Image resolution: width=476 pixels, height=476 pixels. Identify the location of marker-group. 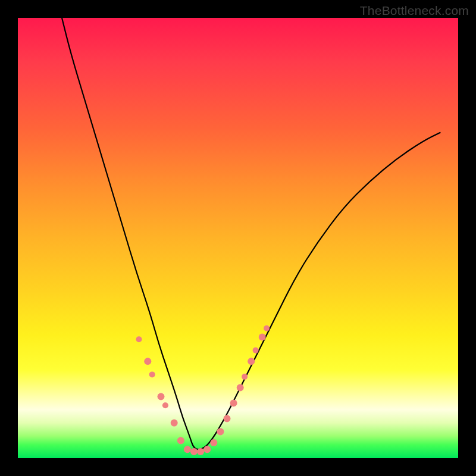
(203, 390).